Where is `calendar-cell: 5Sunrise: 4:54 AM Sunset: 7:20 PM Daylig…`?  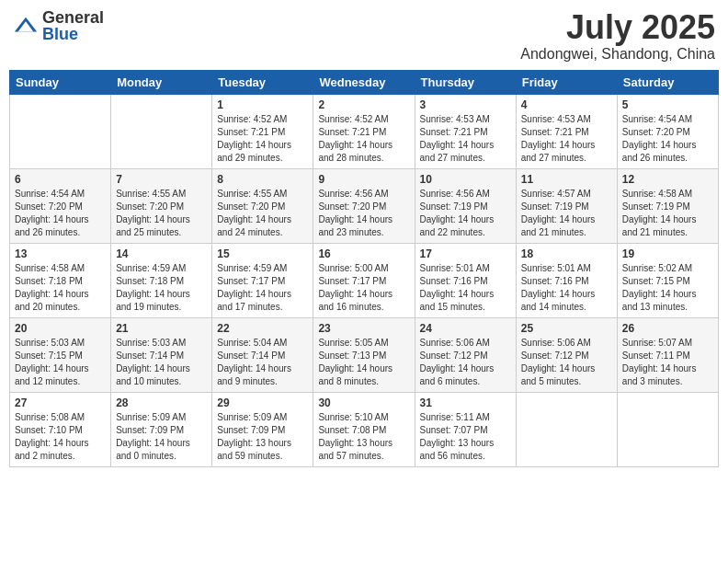
calendar-cell: 5Sunrise: 4:54 AM Sunset: 7:20 PM Daylig… is located at coordinates (667, 131).